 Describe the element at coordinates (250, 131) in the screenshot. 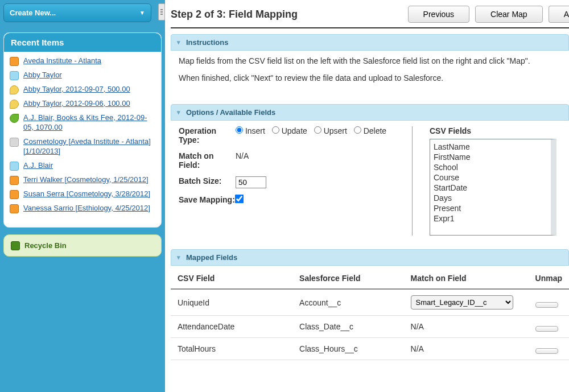

I see `radio-insert-wrap: Insert` at that location.